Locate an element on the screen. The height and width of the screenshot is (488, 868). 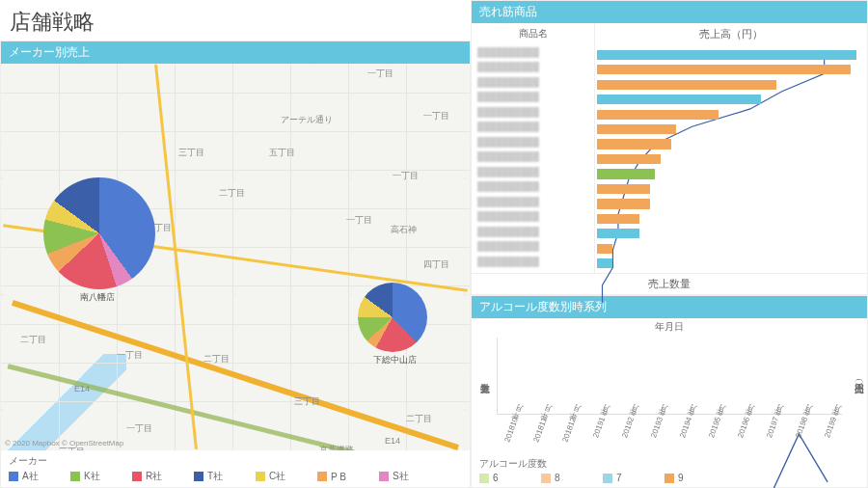
legend-item: T社 is located at coordinates (217, 476).